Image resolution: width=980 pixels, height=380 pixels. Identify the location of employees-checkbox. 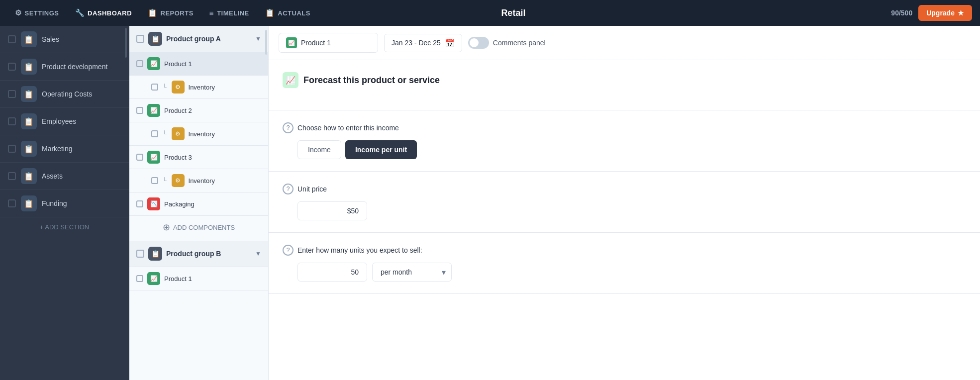
(12, 121).